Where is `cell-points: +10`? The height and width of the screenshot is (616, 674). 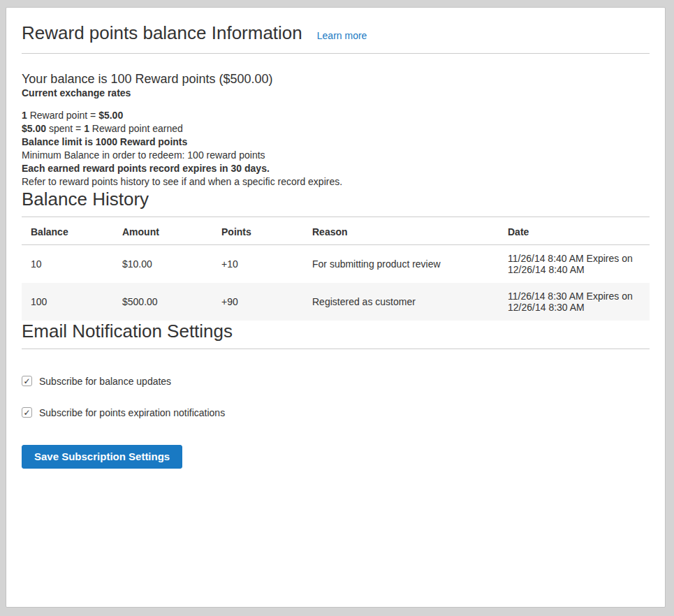
cell-points: +10 is located at coordinates (258, 264).